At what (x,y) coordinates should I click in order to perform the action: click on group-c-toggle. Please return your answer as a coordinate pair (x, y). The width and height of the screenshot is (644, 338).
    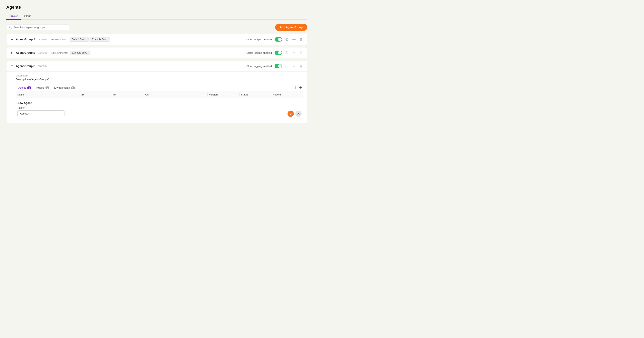
    Looking at the image, I should click on (278, 66).